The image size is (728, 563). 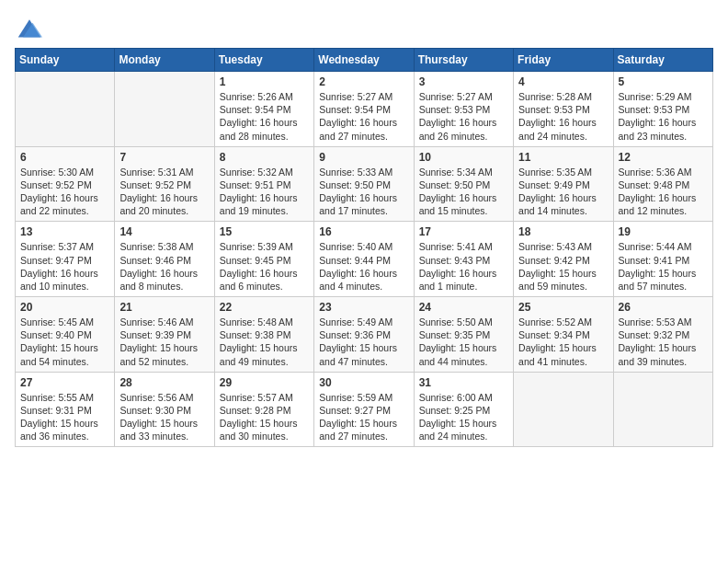 What do you see at coordinates (265, 383) in the screenshot?
I see `day-number: 29` at bounding box center [265, 383].